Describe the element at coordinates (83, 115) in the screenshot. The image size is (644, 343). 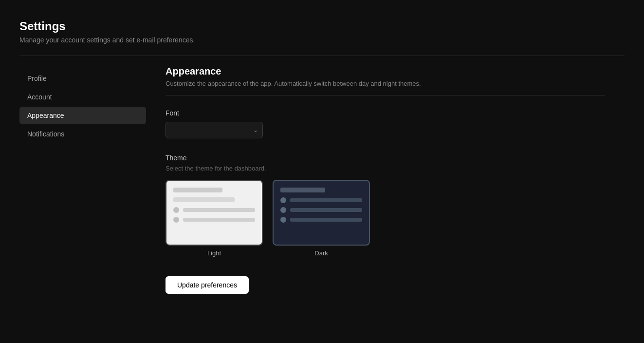
I see `sidebar-item-appearance: Appearance` at that location.